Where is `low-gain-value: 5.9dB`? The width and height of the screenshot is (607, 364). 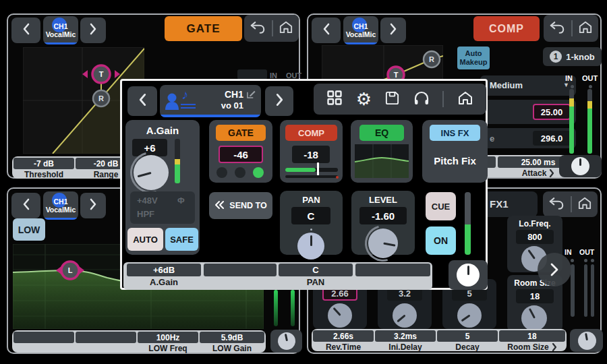
low-gain-value: 5.9dB is located at coordinates (232, 337).